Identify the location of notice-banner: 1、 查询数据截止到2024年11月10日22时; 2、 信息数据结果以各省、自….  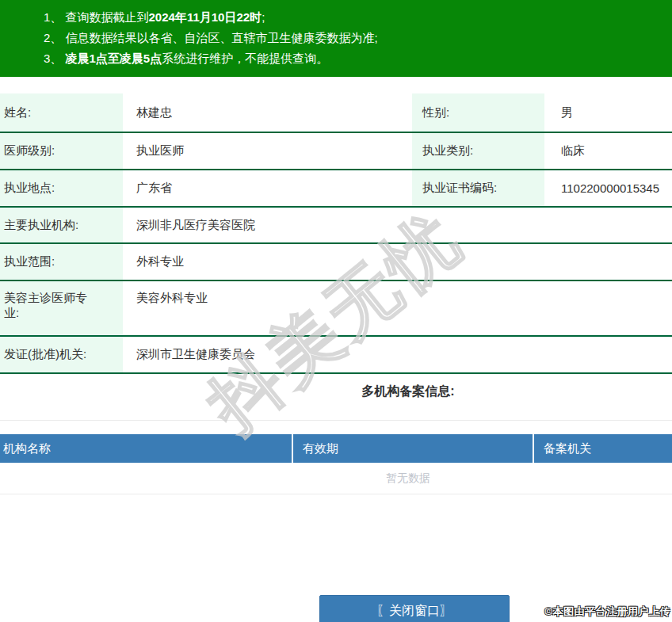
(336, 38).